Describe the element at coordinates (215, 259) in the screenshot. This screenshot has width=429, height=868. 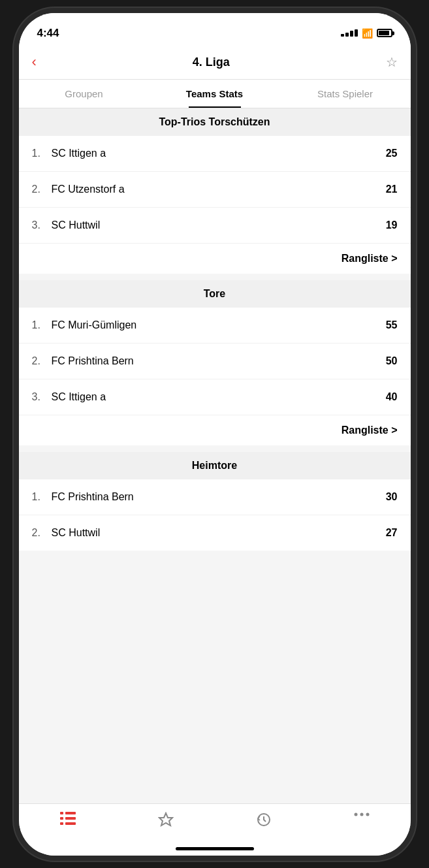
I see `rangliste-link-top-trios: Rangliste >` at that location.